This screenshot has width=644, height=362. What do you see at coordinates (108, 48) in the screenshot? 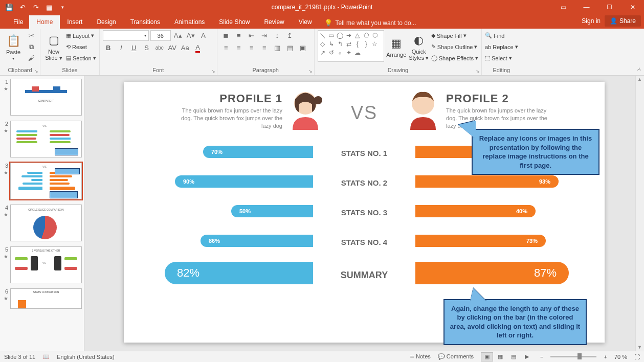
I see `bold-icon: B` at bounding box center [108, 48].